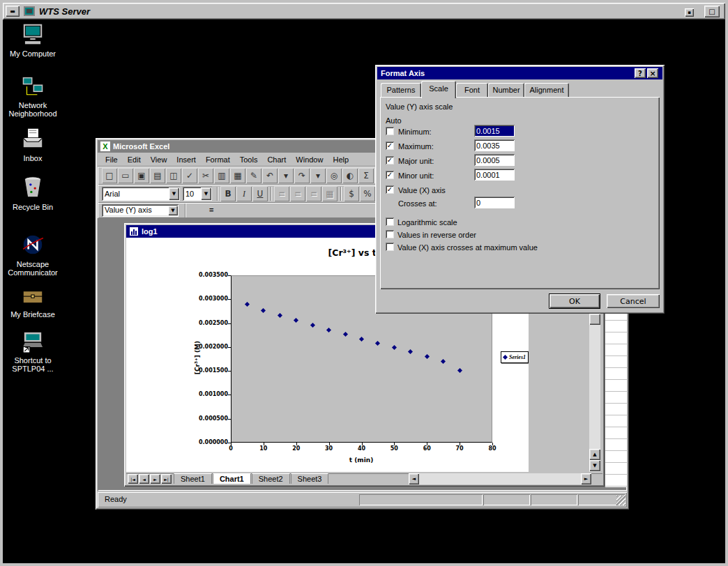 This screenshot has height=566, width=728. What do you see at coordinates (144, 479) in the screenshot?
I see `tab-prev-button: ◄` at bounding box center [144, 479].